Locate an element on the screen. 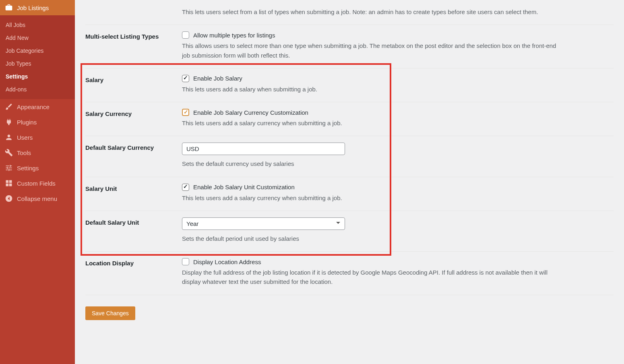 This screenshot has width=624, height=364. row-salary-currency: Salary Currency Enable Job Salary Curren… is located at coordinates (349, 119).